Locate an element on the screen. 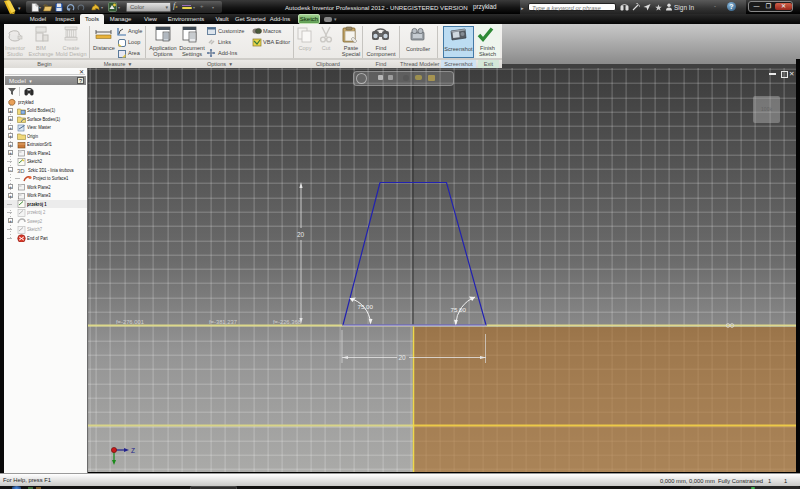 This screenshot has width=800, height=489. svg-text: f=-226,368 is located at coordinates (287, 322).